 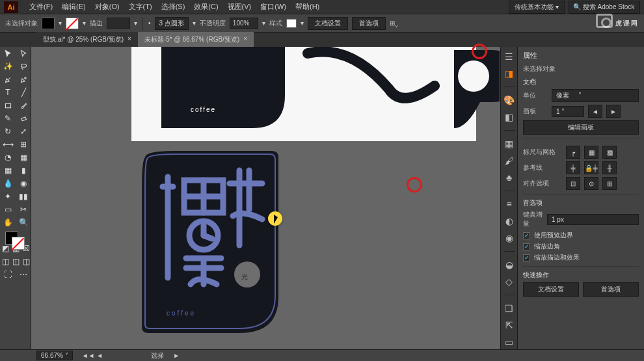 I want to click on snap-pixel-toggle: ⊡, so click(x=573, y=183).